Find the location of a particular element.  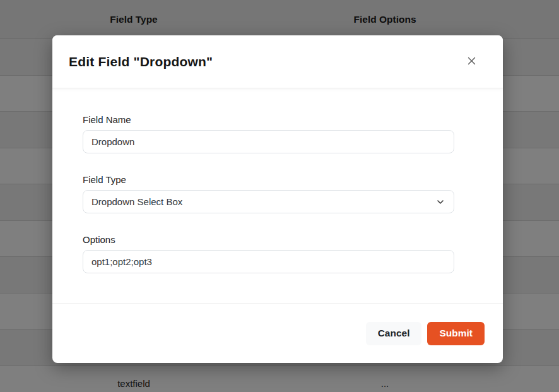

cancel-button: Cancel is located at coordinates (394, 333).